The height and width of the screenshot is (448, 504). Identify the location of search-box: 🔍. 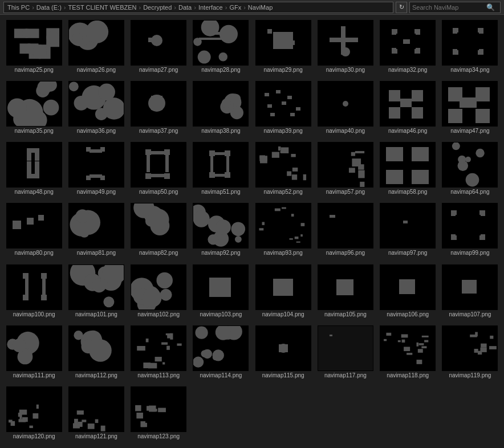
(455, 7).